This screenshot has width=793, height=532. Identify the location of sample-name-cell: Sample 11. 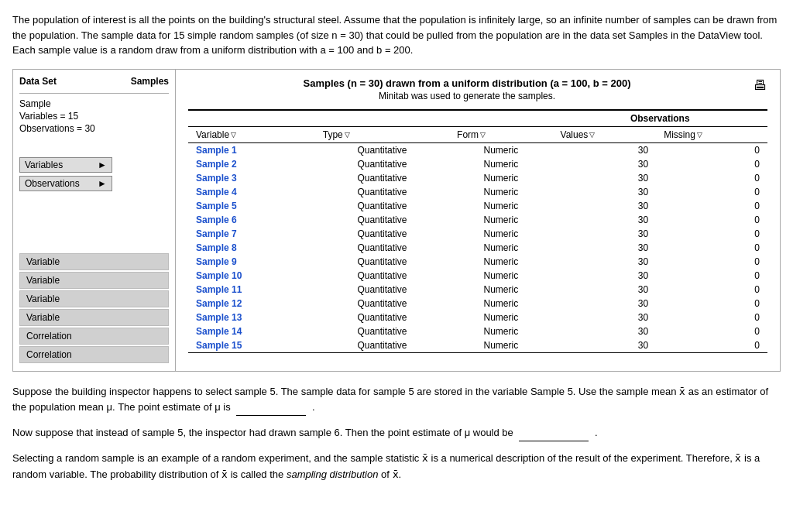
(252, 290).